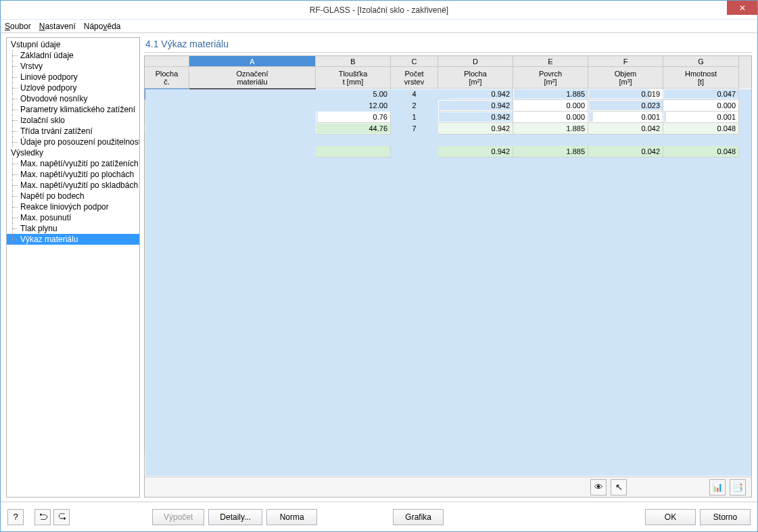 The height and width of the screenshot is (532, 758). I want to click on grid-toolbar: 👁 ↖ 📊 📑, so click(448, 487).